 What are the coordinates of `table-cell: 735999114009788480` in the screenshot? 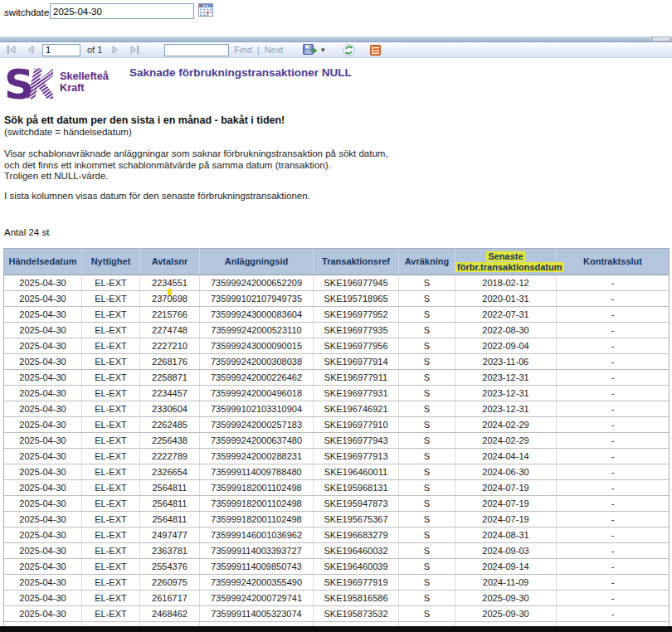 It's located at (257, 473).